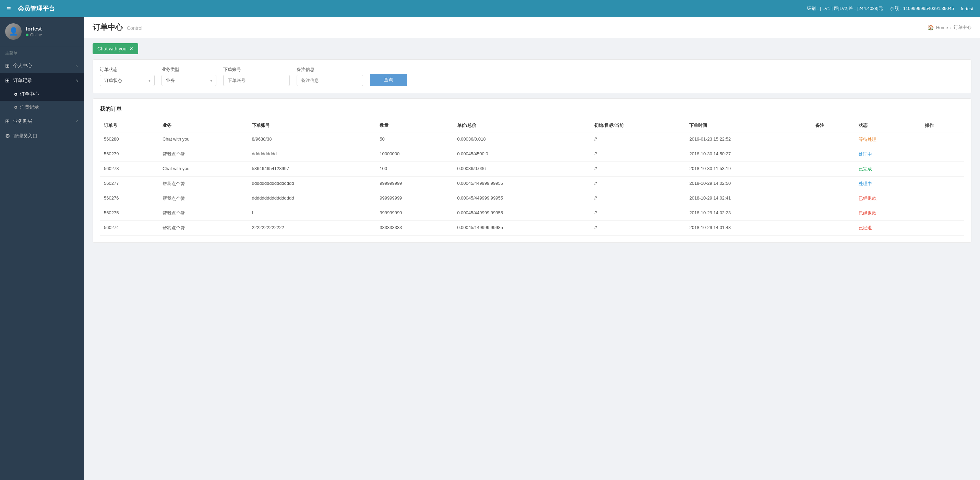  What do you see at coordinates (14, 32) in the screenshot?
I see `avatar: 👤` at bounding box center [14, 32].